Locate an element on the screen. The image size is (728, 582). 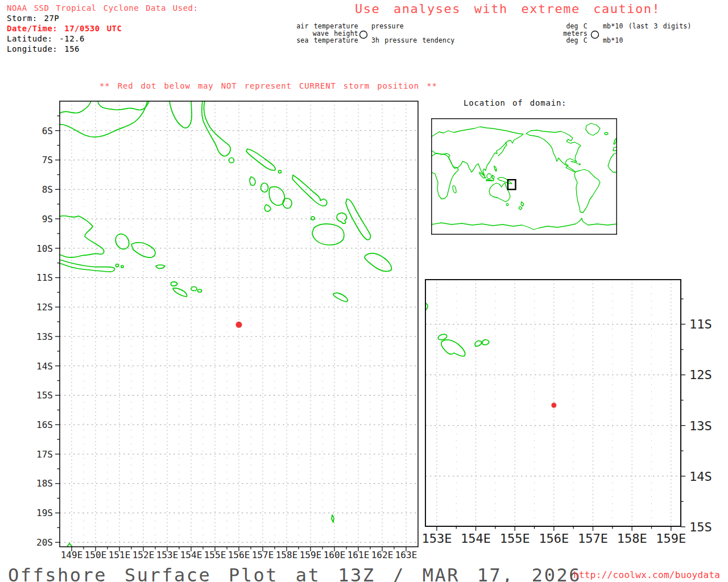
legend-params-right: pressure 3h pressure tendency is located at coordinates (413, 34).